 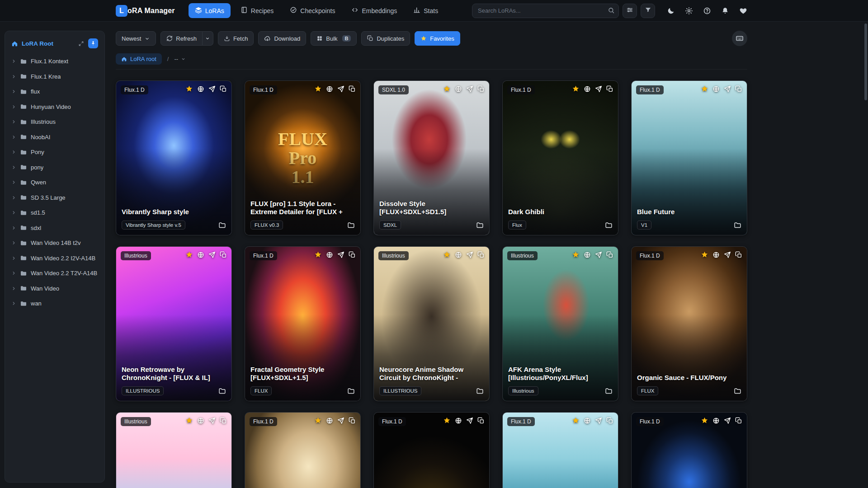 I want to click on lora-card: Flux.1 D Dark Ghibli Flux, so click(x=561, y=158).